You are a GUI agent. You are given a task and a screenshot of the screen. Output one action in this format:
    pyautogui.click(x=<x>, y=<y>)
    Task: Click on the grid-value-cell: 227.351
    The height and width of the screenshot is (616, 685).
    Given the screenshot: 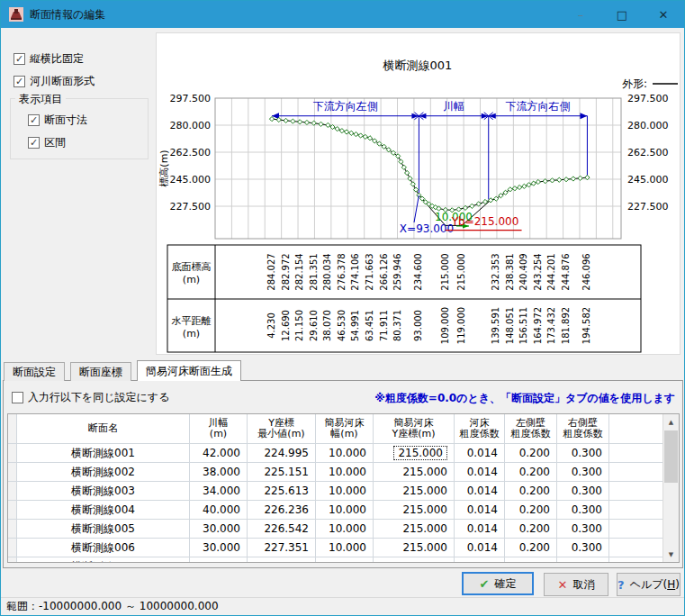 What is the action you would take?
    pyautogui.click(x=282, y=548)
    